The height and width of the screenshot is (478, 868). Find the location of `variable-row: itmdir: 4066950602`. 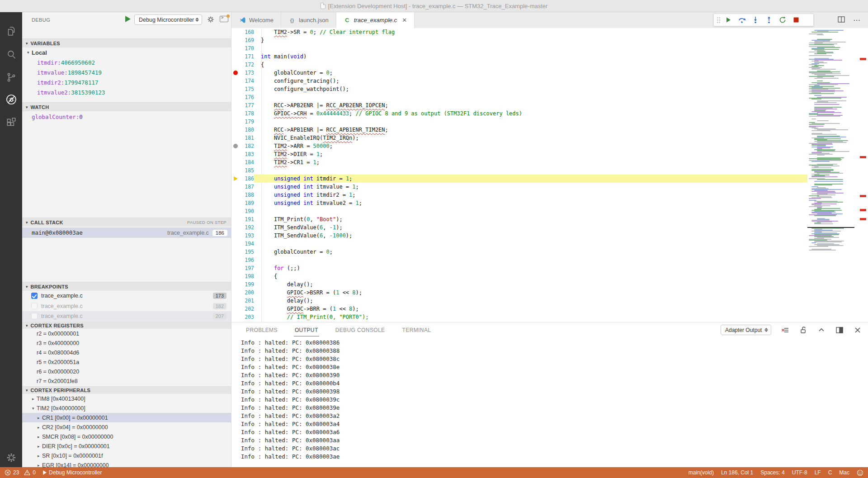

variable-row: itmdir: 4066950602 is located at coordinates (127, 62).